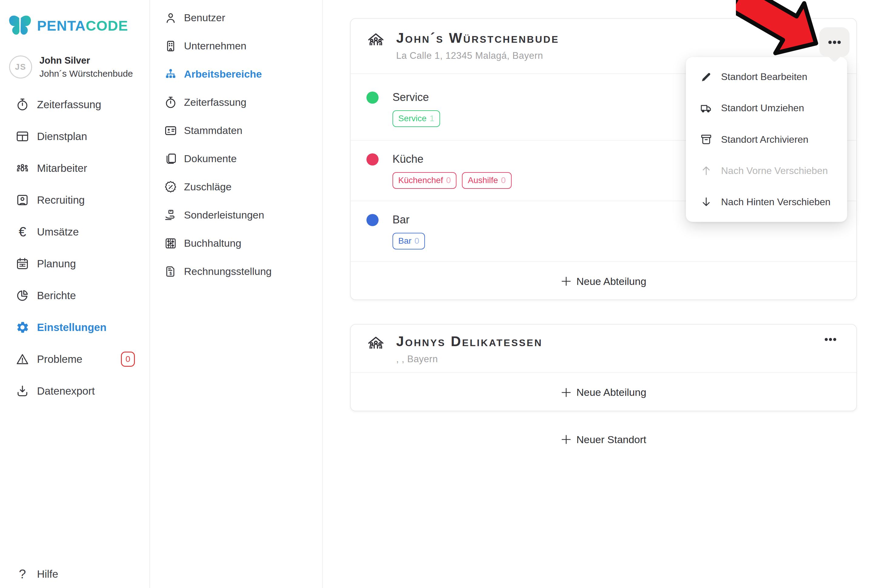 Image resolution: width=882 pixels, height=588 pixels. Describe the element at coordinates (20, 26) in the screenshot. I see `butterfly-logo-icon` at that location.